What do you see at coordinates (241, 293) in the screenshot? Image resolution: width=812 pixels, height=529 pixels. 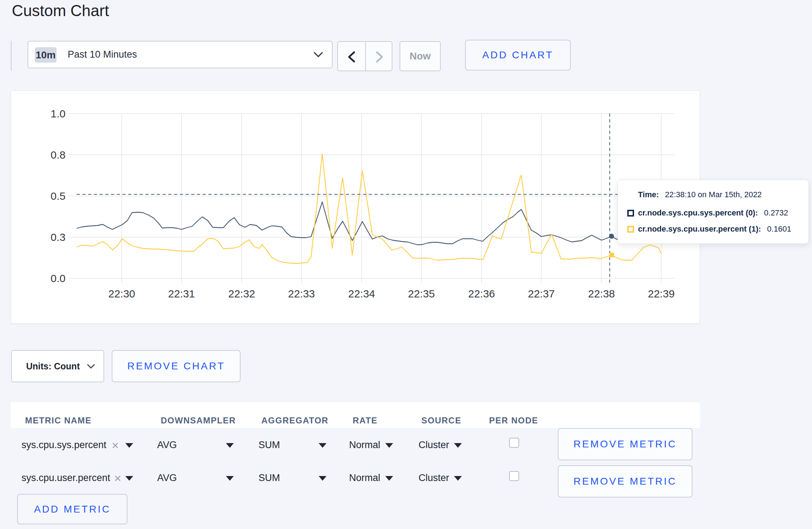 I see `svg-text: 22:32` at bounding box center [241, 293].